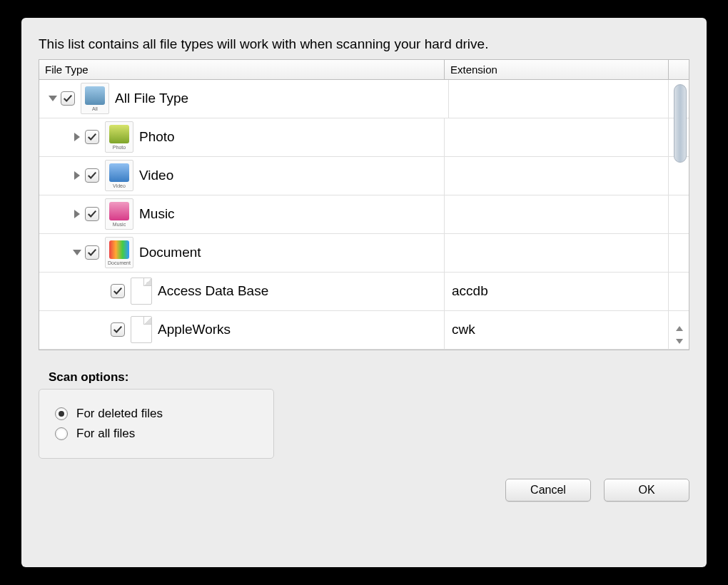 Image resolution: width=728 pixels, height=585 pixels. I want to click on all-files-icon: All, so click(95, 98).